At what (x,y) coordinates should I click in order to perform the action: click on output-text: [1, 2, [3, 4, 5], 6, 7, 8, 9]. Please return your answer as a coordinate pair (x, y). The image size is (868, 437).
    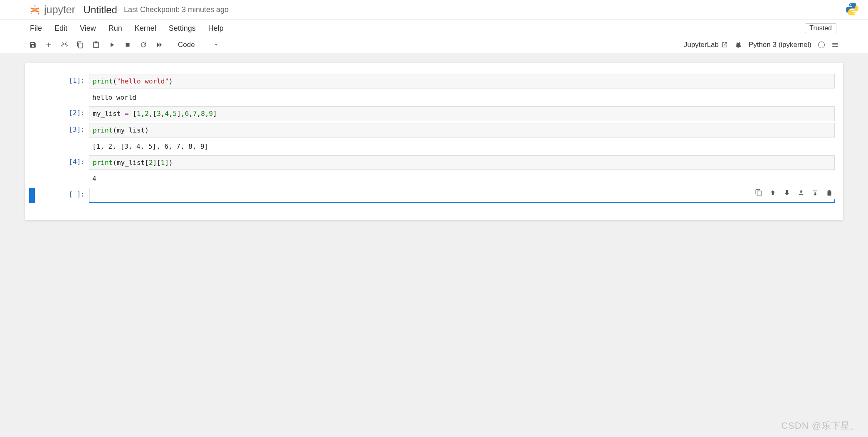
    Looking at the image, I should click on (462, 146).